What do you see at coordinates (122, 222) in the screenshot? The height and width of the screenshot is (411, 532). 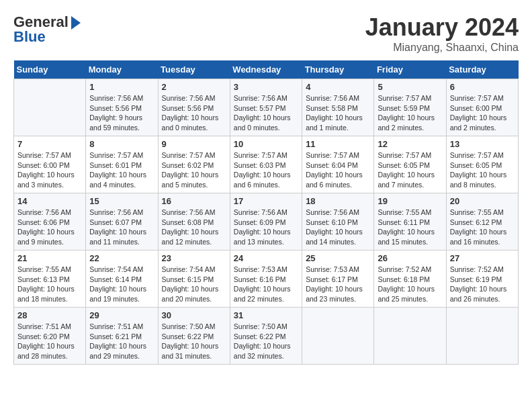 I see `calendar-cell: 15Sunrise: 7:56 AM Sunset: 6:07 PM Dayli…` at bounding box center [122, 222].